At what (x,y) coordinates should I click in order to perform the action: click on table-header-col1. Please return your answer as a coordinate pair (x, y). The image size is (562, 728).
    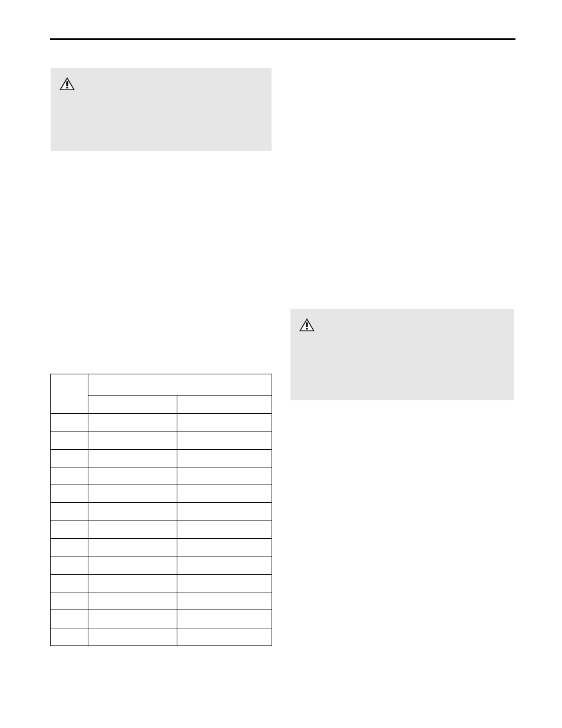
    Looking at the image, I should click on (70, 394).